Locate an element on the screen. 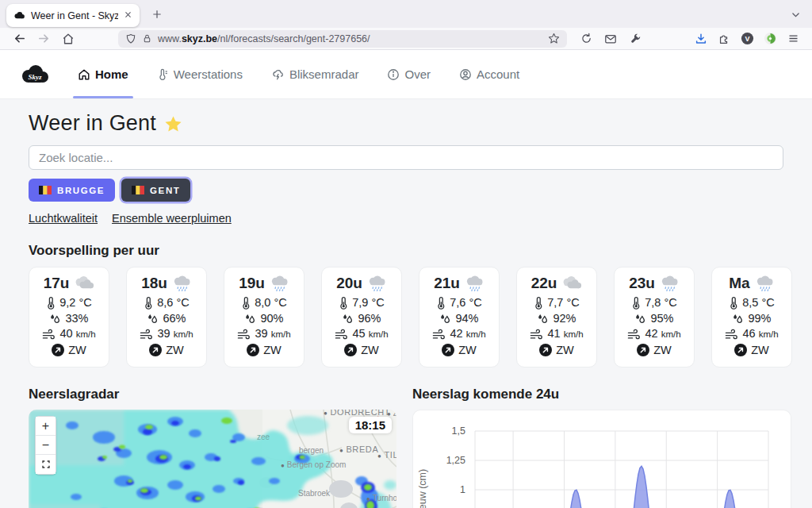 The height and width of the screenshot is (508, 812). svg-text: V is located at coordinates (747, 39).